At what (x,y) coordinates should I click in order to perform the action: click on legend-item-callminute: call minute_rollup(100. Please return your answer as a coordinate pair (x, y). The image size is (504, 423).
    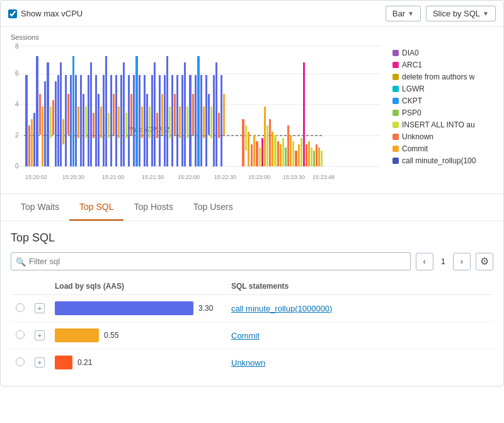
    Looking at the image, I should click on (443, 161).